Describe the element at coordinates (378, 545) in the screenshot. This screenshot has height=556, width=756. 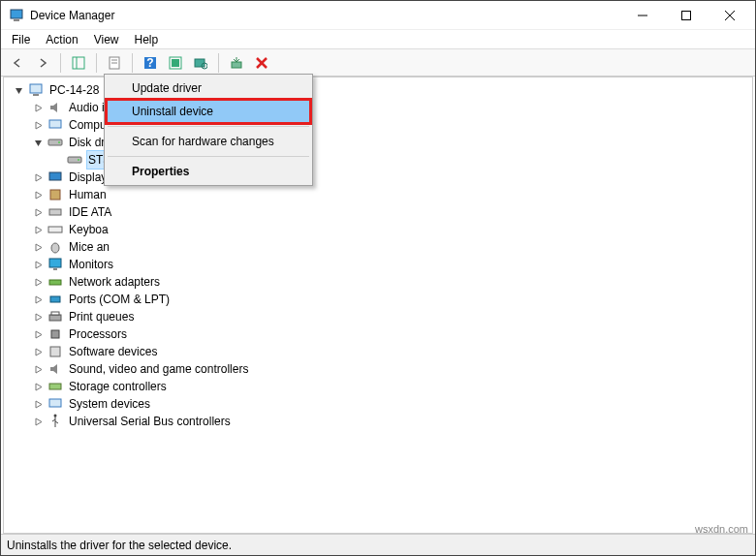
I see `status-text: Uninstalls the driver for the selected d…` at that location.